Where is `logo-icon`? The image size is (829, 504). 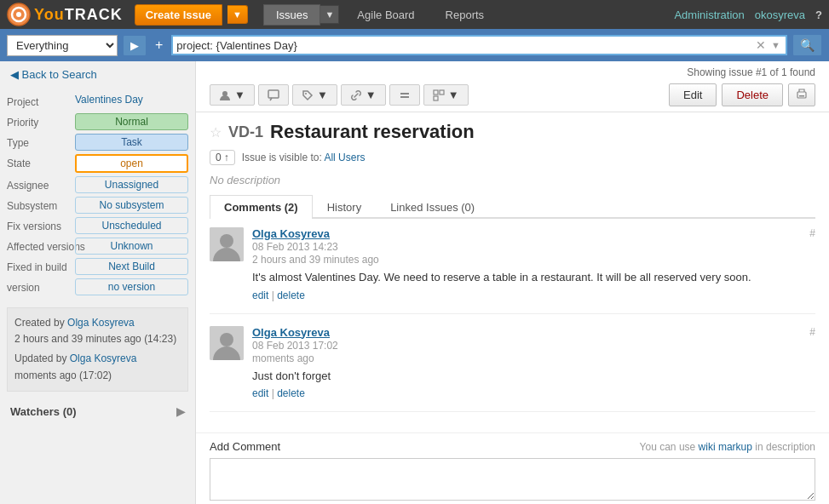
logo-icon is located at coordinates (19, 14).